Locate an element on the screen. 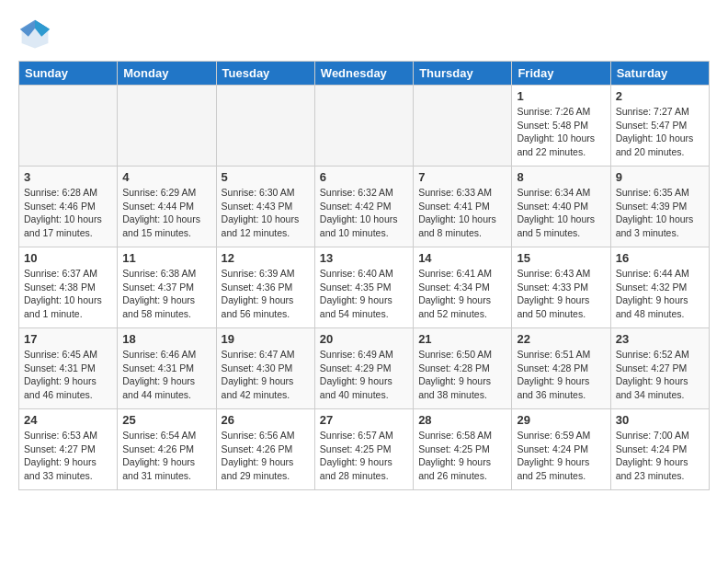 The image size is (728, 563). calendar-cell: 4Sunrise: 6:29 AM Sunset: 4:44 PM Daylig… is located at coordinates (167, 207).